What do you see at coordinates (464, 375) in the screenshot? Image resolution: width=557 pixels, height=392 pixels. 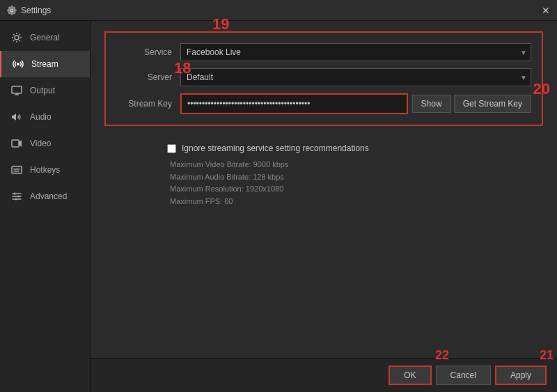 I see `cancel-button: Cancel` at bounding box center [464, 375].